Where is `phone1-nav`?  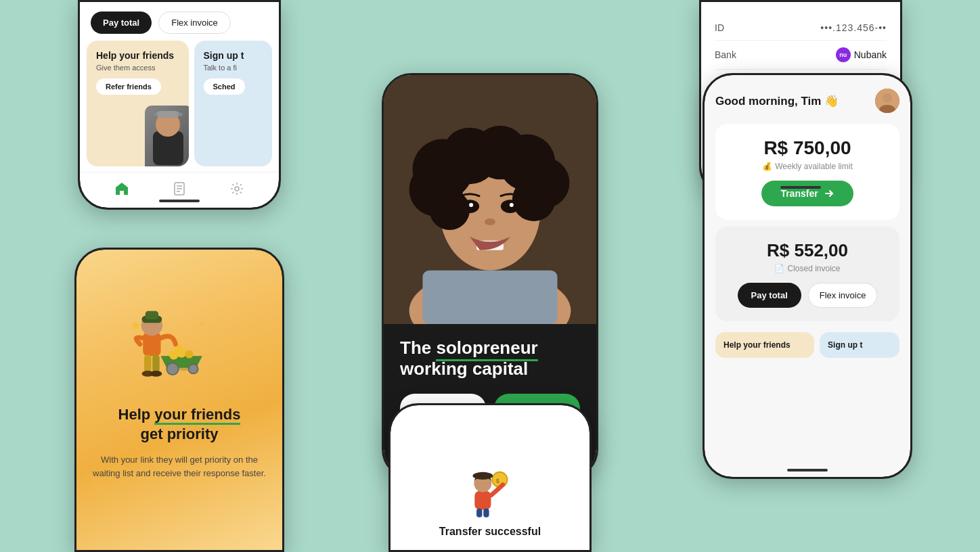
phone1-nav is located at coordinates (179, 189).